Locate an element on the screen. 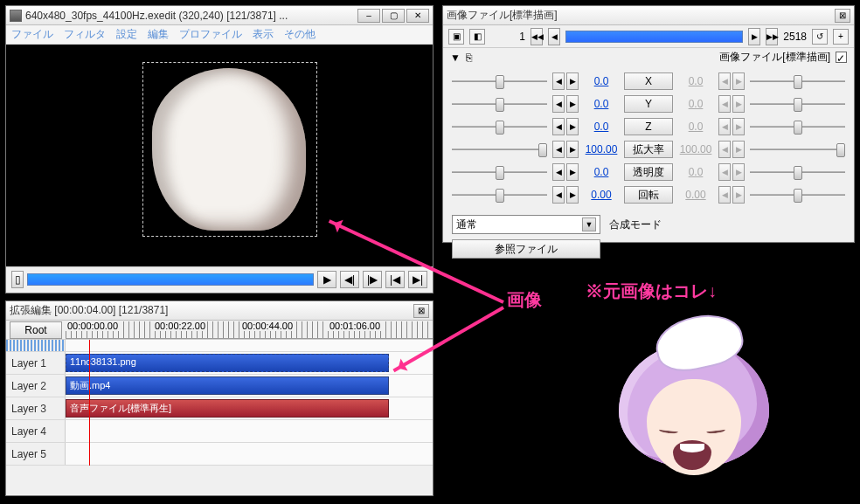 The height and width of the screenshot is (504, 860). clip-video: 動画.mp4 is located at coordinates (227, 386).